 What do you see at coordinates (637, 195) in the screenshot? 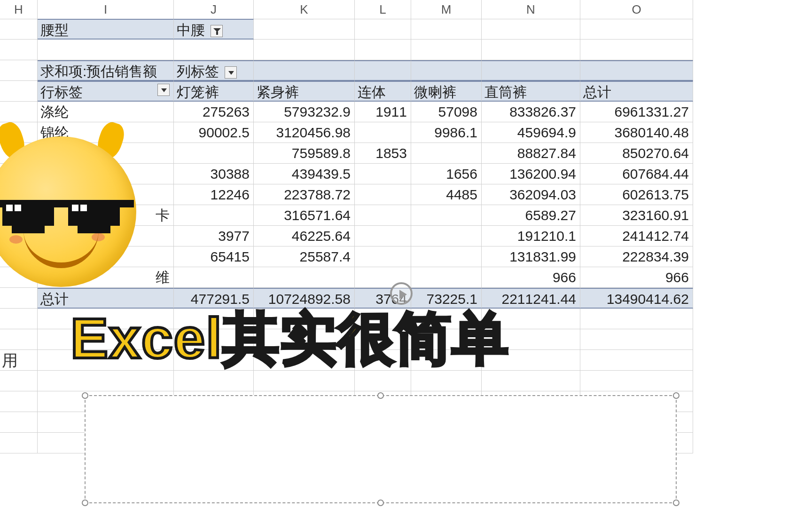
I see `pivot-value: 602613.75` at bounding box center [637, 195].